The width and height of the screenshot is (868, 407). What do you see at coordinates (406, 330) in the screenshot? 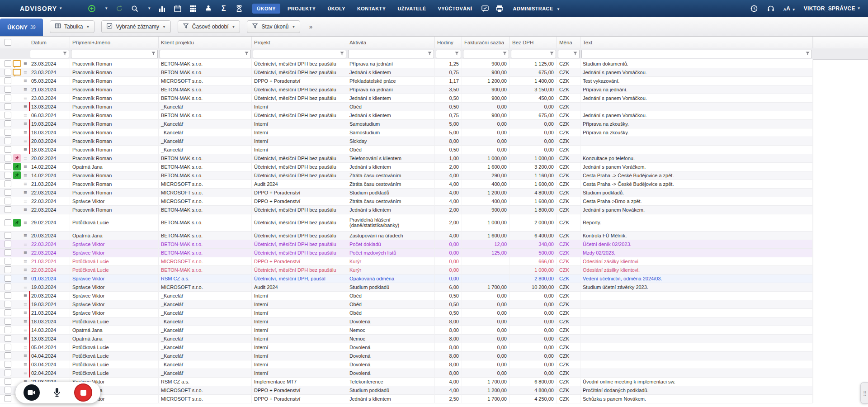
I see `table-row: ≡14.03.2024Opatrná Jana_KancelářInterníN…` at bounding box center [406, 330].